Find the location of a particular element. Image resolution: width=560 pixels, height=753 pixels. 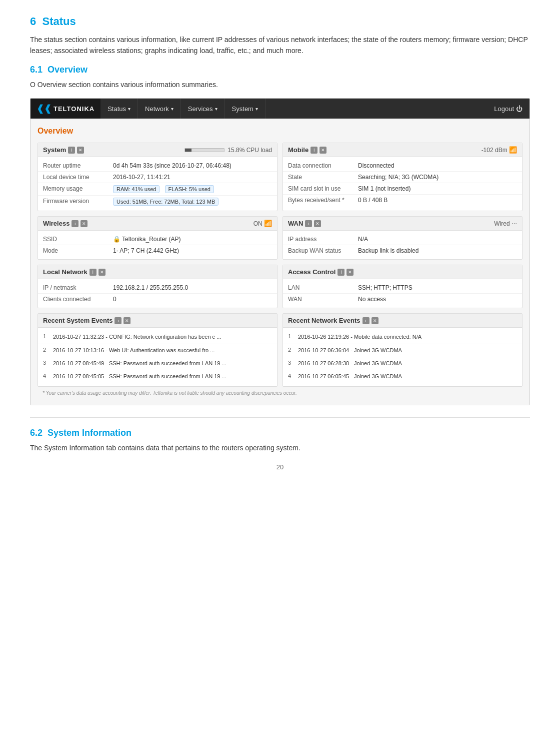

wan-panel: WAN i ✕ Wired ⋯ IP address N/A is located at coordinates (402, 238).